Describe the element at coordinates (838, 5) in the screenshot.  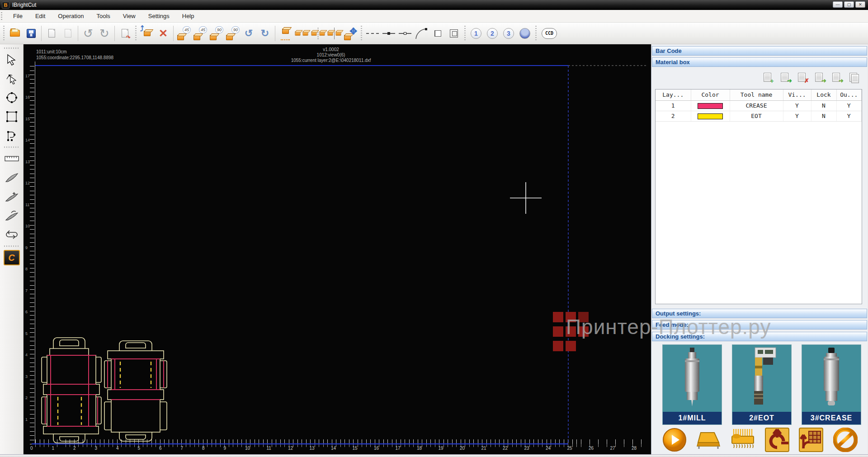
I see `minimize-button: —` at that location.